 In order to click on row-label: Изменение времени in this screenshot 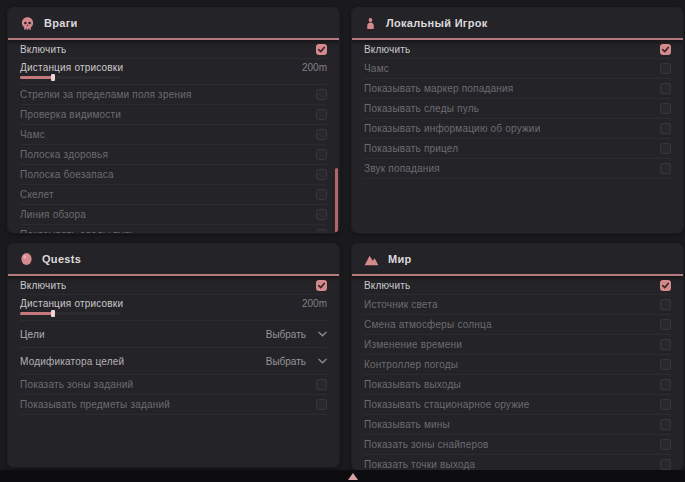, I will do `click(413, 344)`.